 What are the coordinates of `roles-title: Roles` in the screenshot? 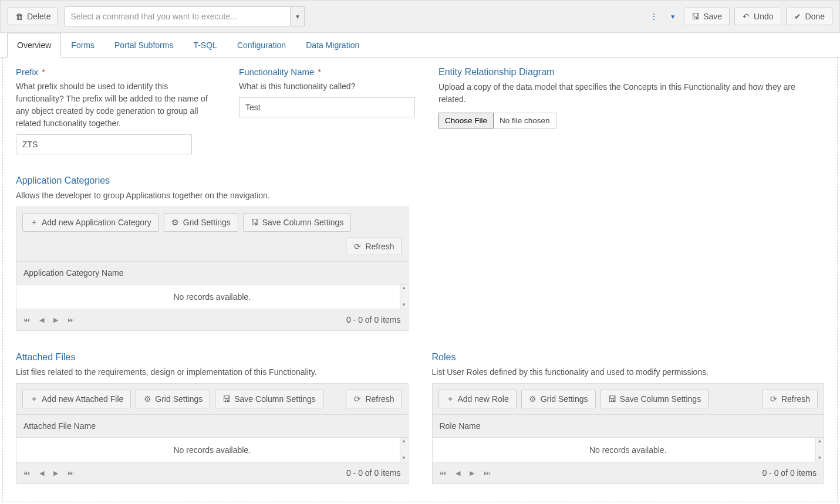 It's located at (628, 357).